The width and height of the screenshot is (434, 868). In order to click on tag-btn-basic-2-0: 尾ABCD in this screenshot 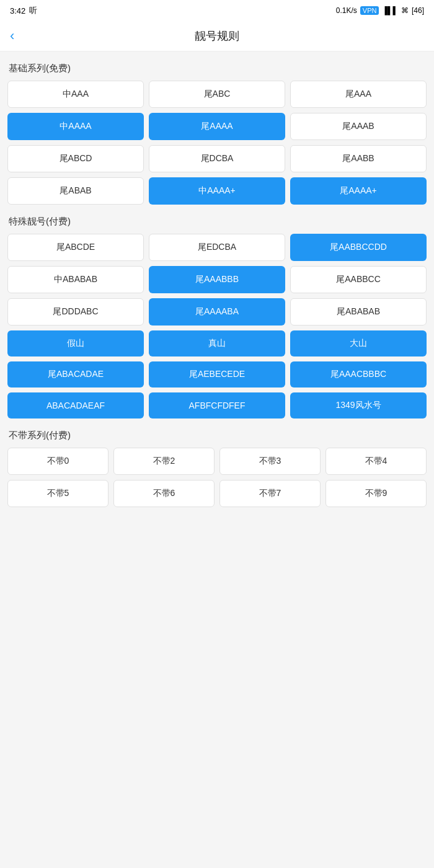, I will do `click(76, 159)`.